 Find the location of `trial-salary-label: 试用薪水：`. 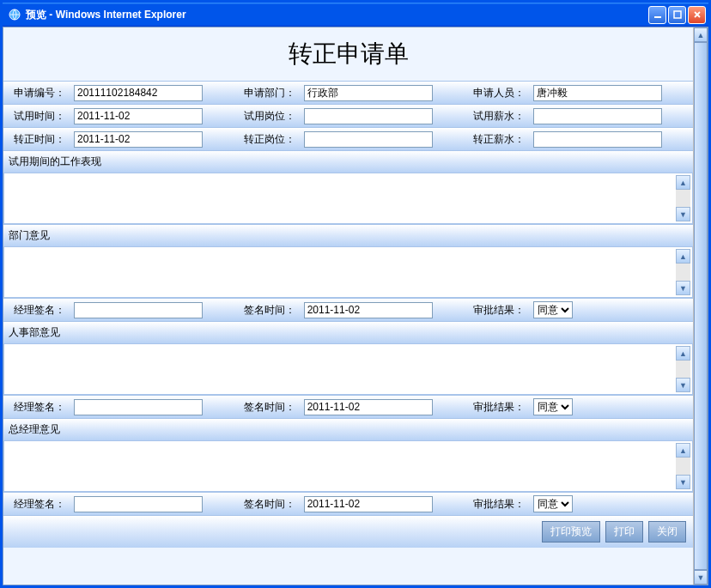

trial-salary-label: 试用薪水： is located at coordinates (503, 117).